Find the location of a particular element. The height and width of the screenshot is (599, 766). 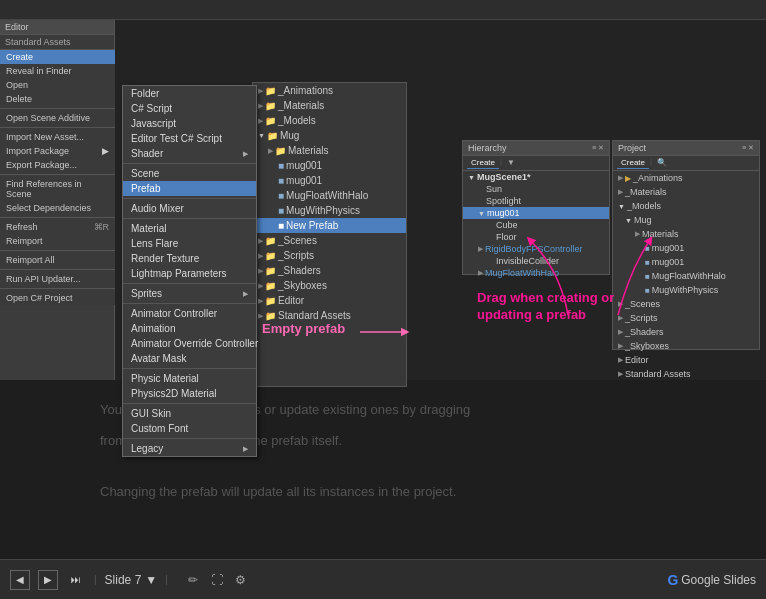

bottom-icons: ✏ ⛶ ⚙ is located at coordinates (217, 580).